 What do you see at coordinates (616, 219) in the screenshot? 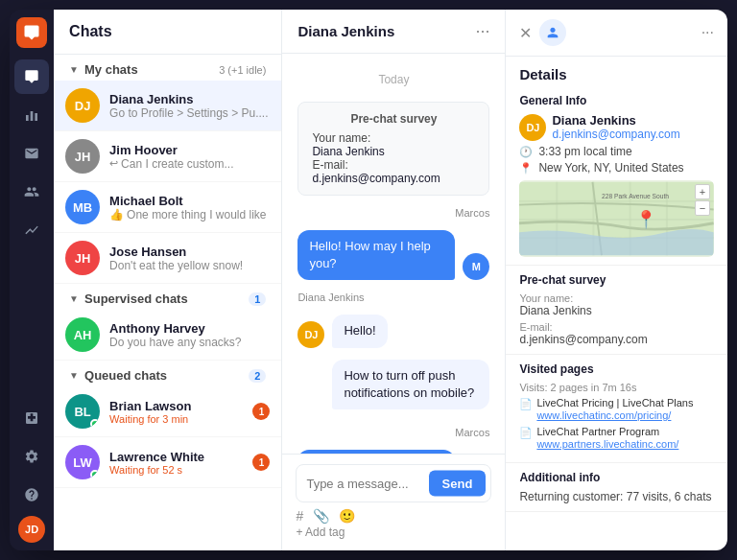
I see `map-preview: 228 Park Avenue South 📍 + −` at bounding box center [616, 219].